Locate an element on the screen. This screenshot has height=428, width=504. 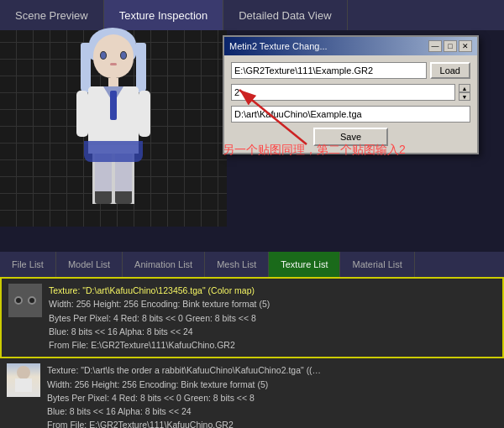
char-head is located at coordinates (113, 56).